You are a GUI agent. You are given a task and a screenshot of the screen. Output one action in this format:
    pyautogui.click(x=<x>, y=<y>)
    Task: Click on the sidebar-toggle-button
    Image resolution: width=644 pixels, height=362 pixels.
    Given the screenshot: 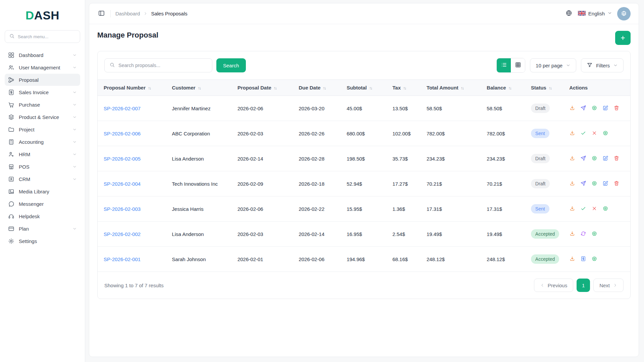 What is the action you would take?
    pyautogui.click(x=101, y=14)
    